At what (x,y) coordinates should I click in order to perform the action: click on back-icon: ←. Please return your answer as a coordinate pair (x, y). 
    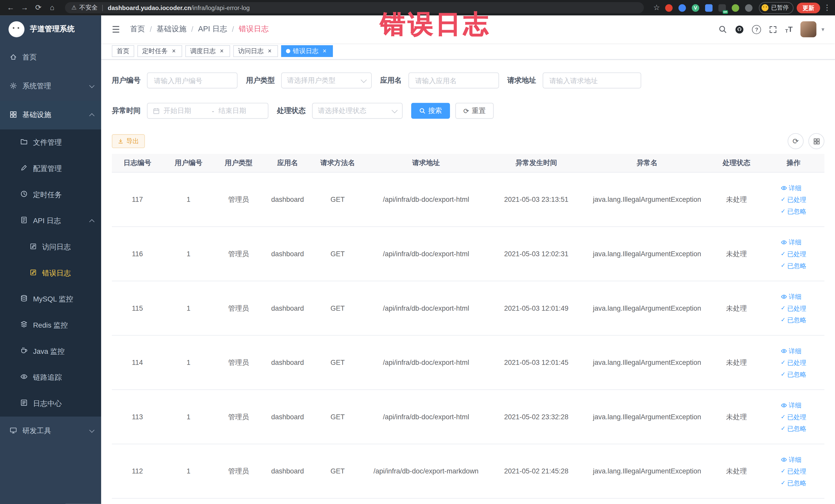
    Looking at the image, I should click on (11, 7).